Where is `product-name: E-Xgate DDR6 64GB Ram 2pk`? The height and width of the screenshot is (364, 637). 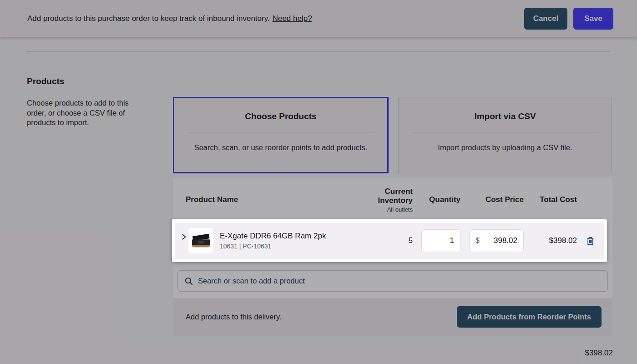 product-name: E-Xgate DDR6 64GB Ram 2pk is located at coordinates (295, 236).